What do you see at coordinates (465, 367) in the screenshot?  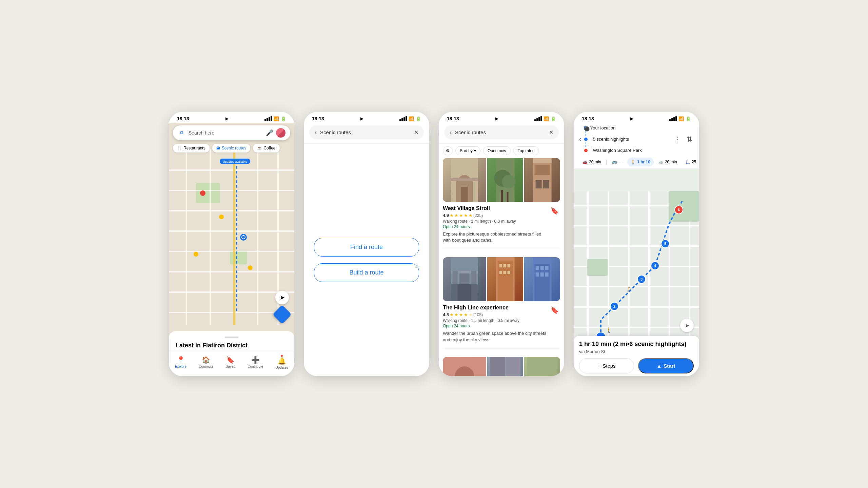 I see `route-image-pink` at bounding box center [465, 367].